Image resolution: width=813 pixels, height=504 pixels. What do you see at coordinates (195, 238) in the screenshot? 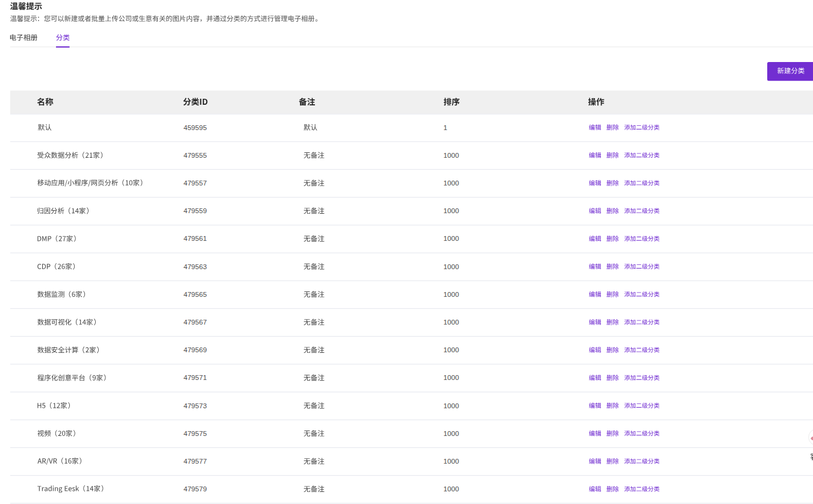
I see `svg-text: 479561` at bounding box center [195, 238].